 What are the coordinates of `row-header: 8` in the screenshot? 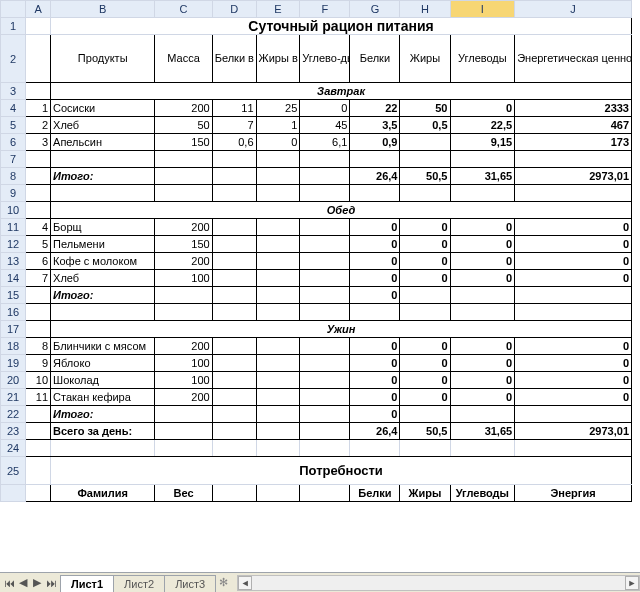 It's located at (14, 176).